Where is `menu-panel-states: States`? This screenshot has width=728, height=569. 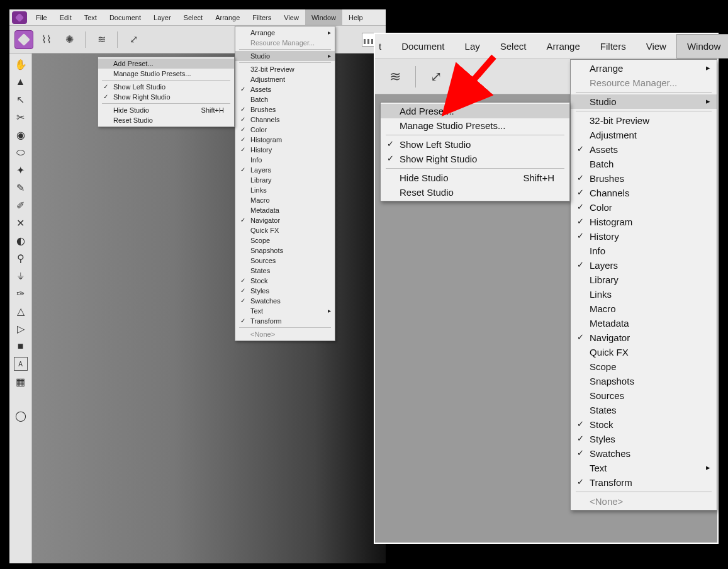 menu-panel-states: States is located at coordinates (644, 410).